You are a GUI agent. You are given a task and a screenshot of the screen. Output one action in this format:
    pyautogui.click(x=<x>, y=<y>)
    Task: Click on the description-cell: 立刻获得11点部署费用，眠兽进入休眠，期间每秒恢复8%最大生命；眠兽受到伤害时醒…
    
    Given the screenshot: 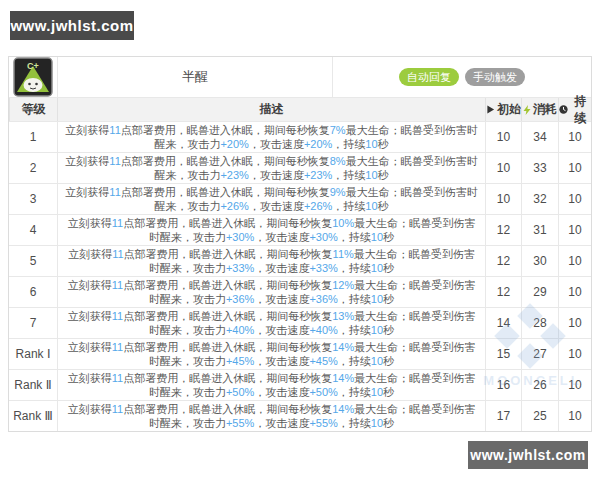 What is the action you would take?
    pyautogui.click(x=271, y=168)
    